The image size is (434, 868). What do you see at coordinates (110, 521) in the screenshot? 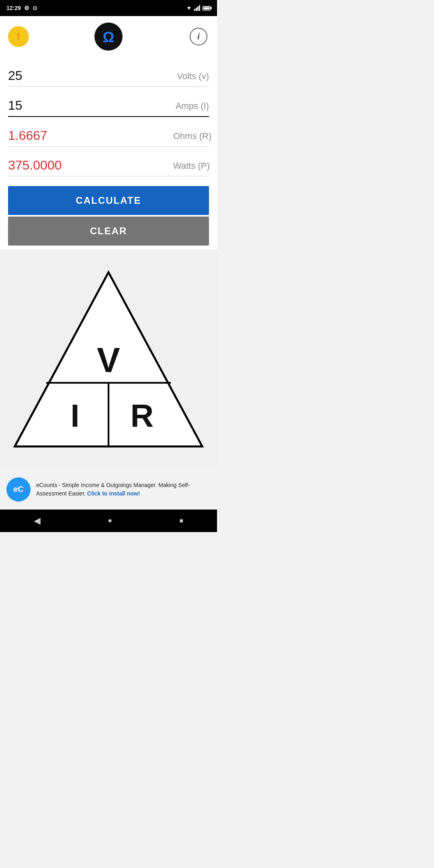
I see `home-button: ●` at bounding box center [110, 521].